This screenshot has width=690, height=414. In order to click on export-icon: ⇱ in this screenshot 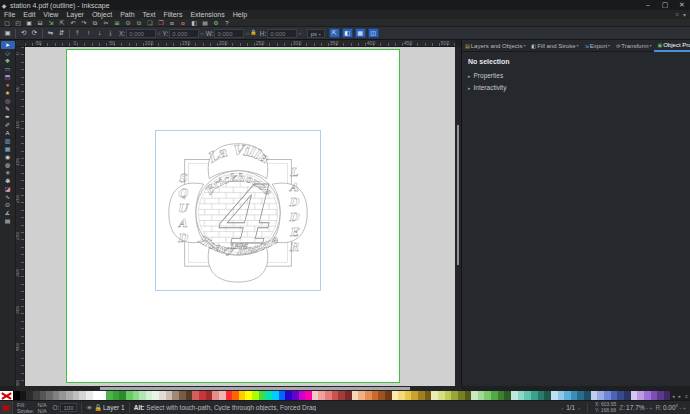, I will do `click(62, 23)`.